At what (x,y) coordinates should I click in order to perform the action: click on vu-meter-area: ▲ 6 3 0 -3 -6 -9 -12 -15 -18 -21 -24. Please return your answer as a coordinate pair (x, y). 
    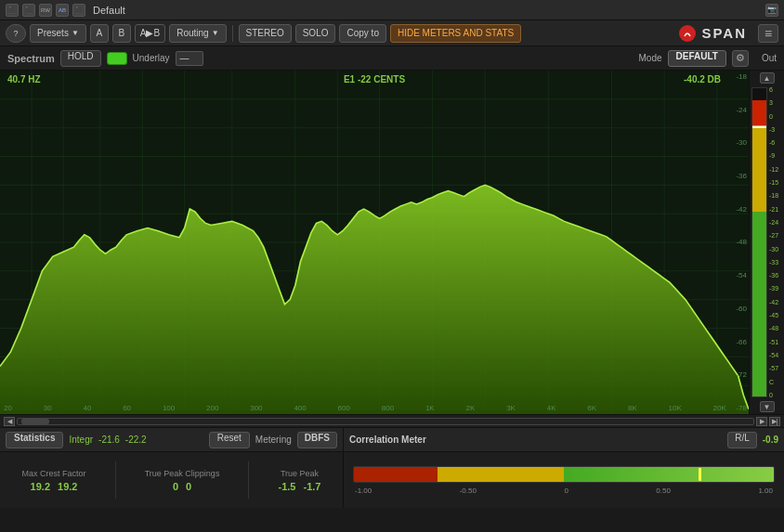
    Looking at the image, I should click on (766, 242).